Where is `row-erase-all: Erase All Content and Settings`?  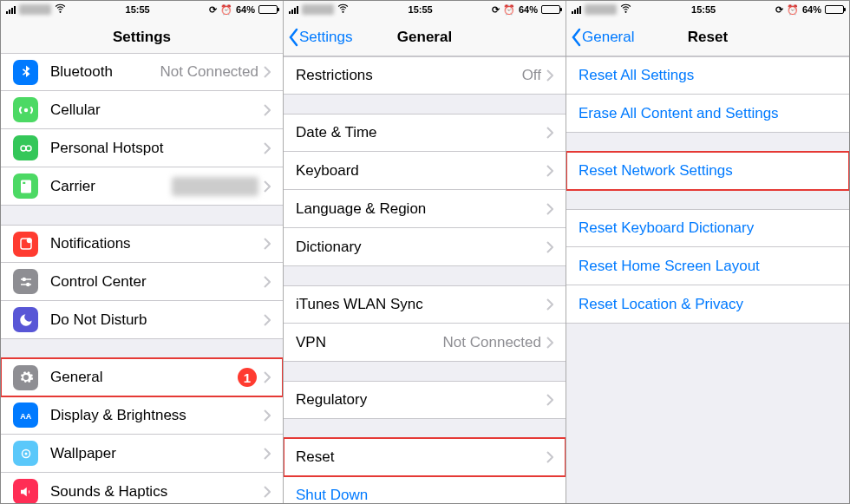 row-erase-all: Erase All Content and Settings is located at coordinates (708, 114).